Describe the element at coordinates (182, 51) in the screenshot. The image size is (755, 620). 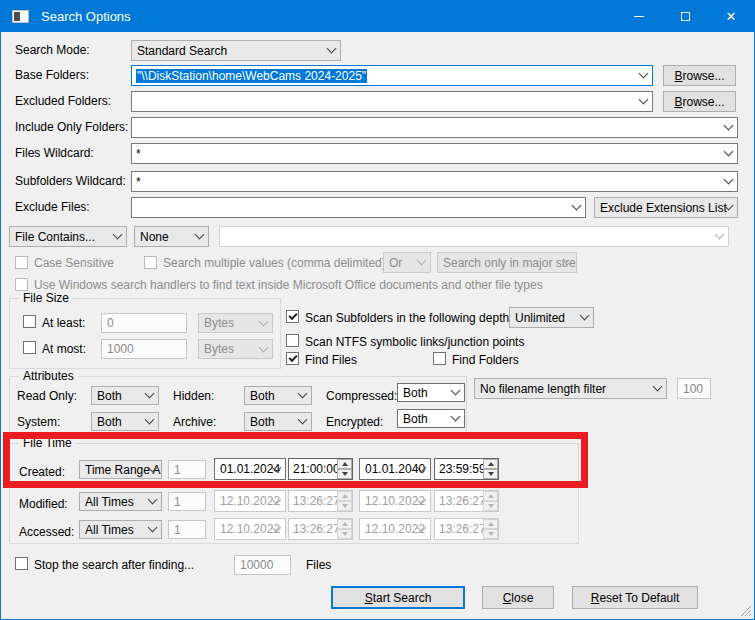
I see `search-mode-value: Standard Search` at that location.